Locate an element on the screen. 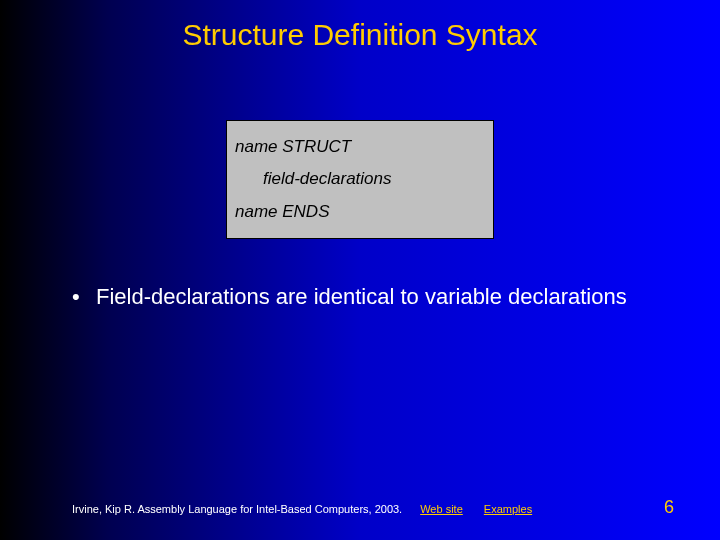 This screenshot has height=540, width=720. page-number: 6 is located at coordinates (669, 508).